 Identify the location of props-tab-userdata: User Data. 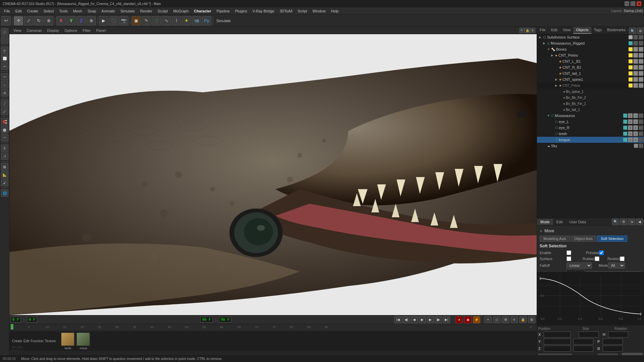
(578, 222).